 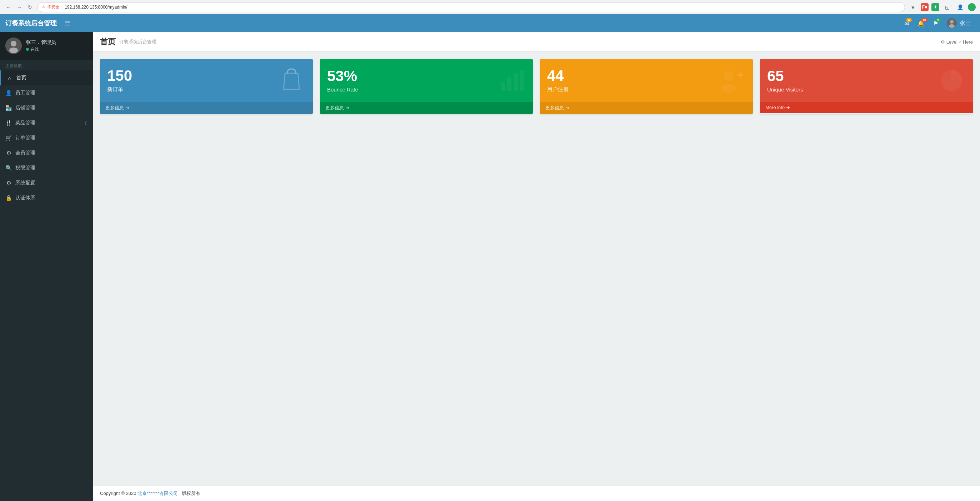 What do you see at coordinates (909, 20) in the screenshot?
I see `mail-badge: 4` at bounding box center [909, 20].